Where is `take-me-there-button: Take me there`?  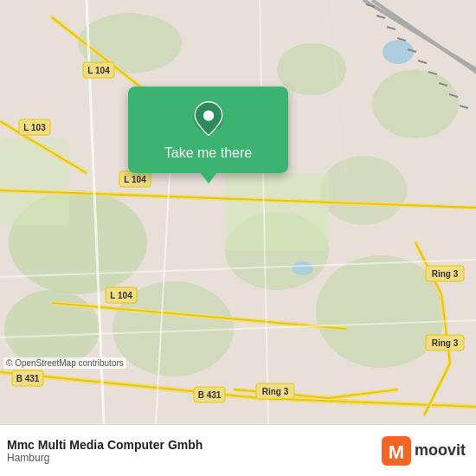
take-me-there-button: Take me there is located at coordinates (208, 130).